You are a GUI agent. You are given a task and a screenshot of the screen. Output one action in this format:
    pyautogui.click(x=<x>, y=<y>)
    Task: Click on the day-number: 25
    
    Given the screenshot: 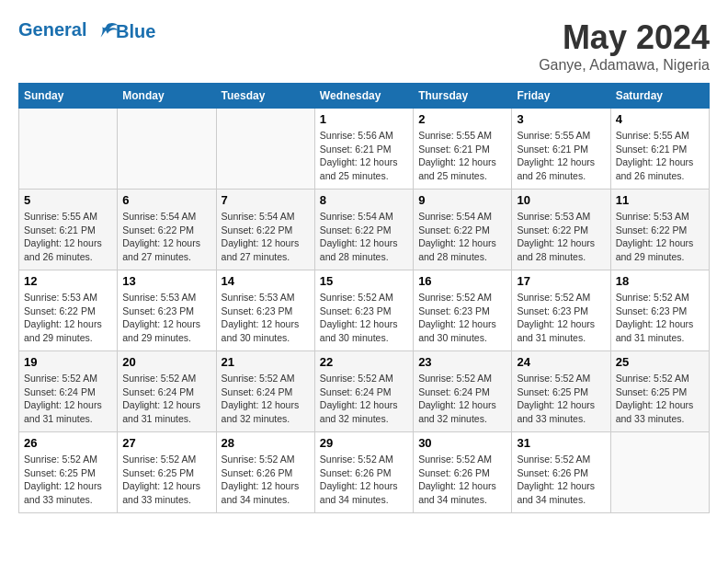 What is the action you would take?
    pyautogui.click(x=660, y=362)
    